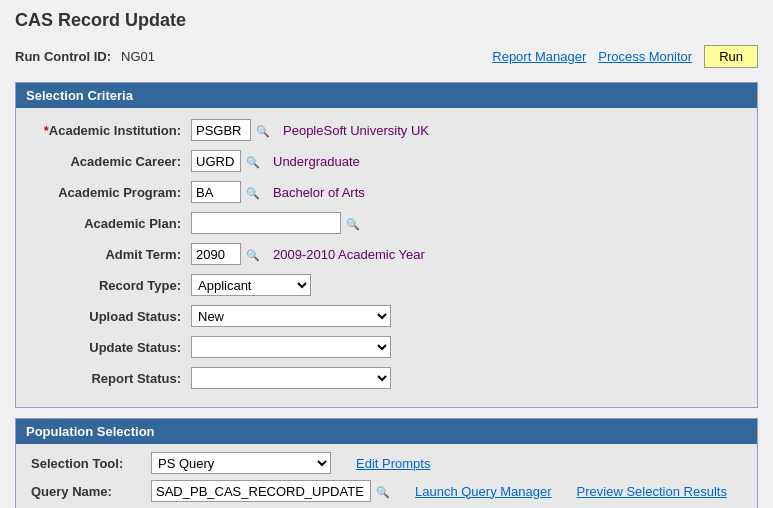  I want to click on admit-term-label: Admit Term:, so click(111, 254).